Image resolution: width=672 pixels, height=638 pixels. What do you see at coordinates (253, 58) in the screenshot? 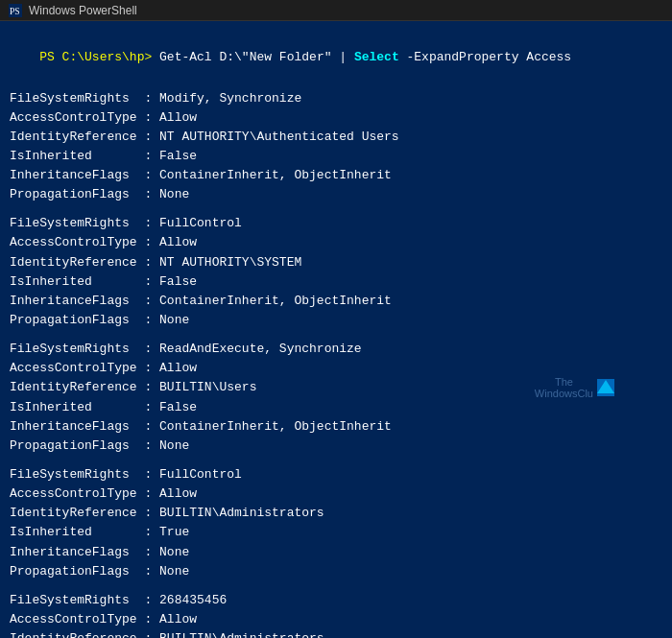
I see `command-pre: Get-Acl D:\"New Folder" |` at bounding box center [253, 58].